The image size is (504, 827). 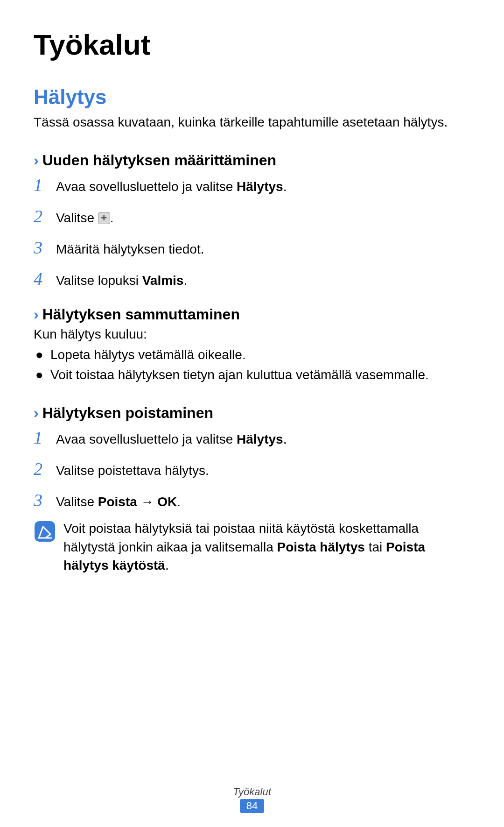 What do you see at coordinates (252, 45) in the screenshot?
I see `page-title: Työkalut` at bounding box center [252, 45].